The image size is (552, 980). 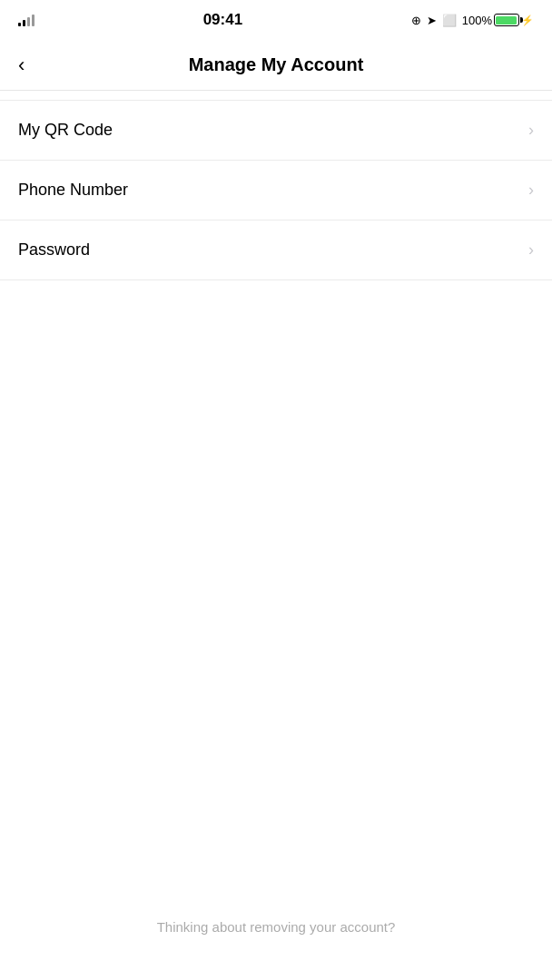 What do you see at coordinates (276, 131) in the screenshot?
I see `menu-item-qr-code: My QR Code ›` at bounding box center [276, 131].